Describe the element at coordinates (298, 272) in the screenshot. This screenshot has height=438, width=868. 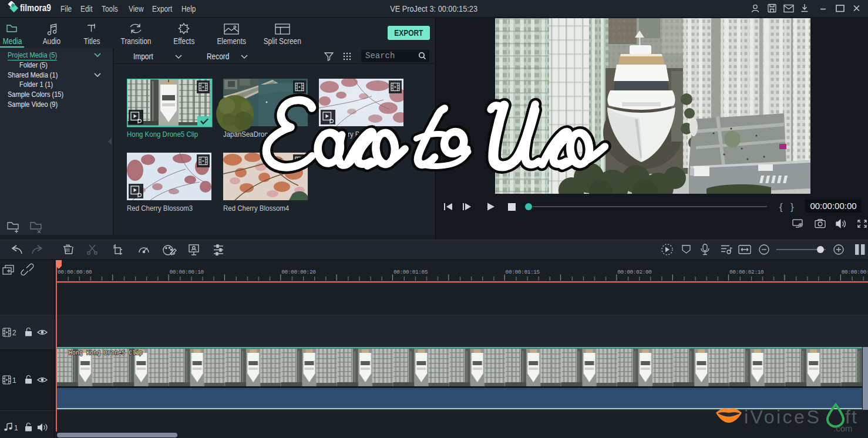
I see `svg-text: 00:00:00:20` at that location.